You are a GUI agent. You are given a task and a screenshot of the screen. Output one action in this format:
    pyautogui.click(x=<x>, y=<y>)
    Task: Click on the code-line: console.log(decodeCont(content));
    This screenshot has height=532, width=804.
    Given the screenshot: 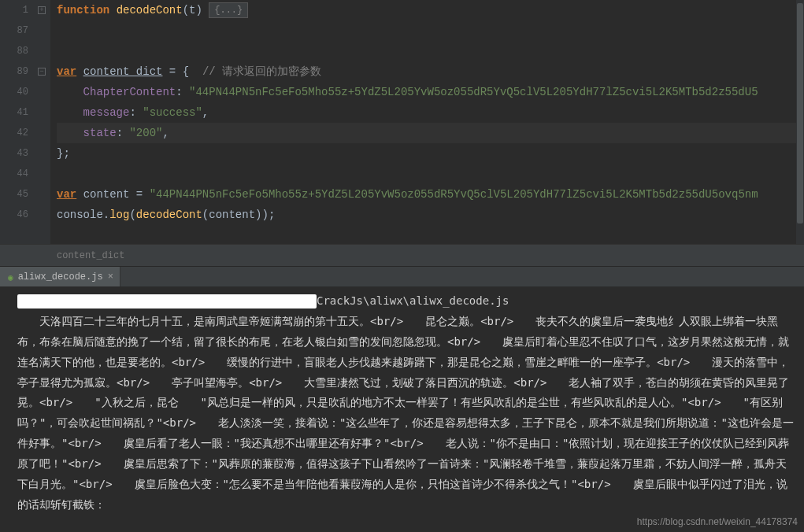 What is the action you would take?
    pyautogui.click(x=430, y=215)
    